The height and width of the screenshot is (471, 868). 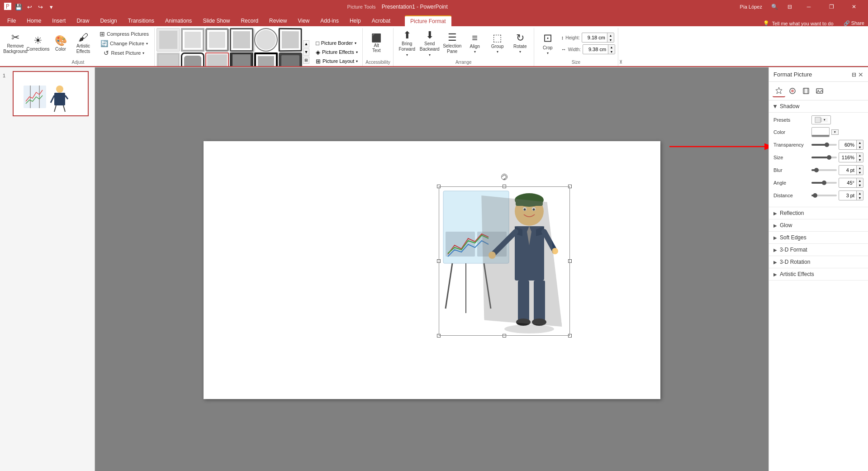 I want to click on undo-qat-icon: ↩, so click(x=29, y=7).